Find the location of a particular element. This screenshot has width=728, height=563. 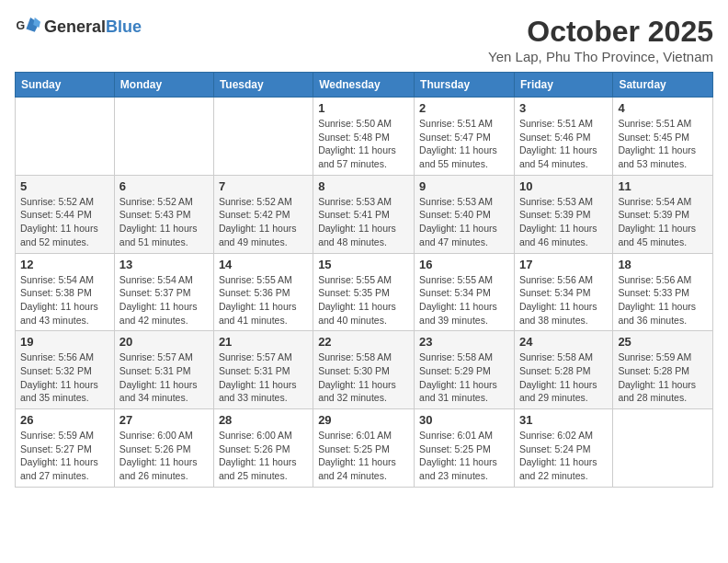

day-number: 16 is located at coordinates (464, 265).